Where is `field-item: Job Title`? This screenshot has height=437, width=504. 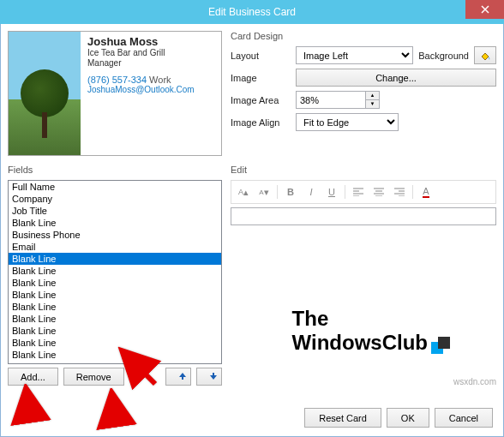 field-item: Job Title is located at coordinates (115, 211).